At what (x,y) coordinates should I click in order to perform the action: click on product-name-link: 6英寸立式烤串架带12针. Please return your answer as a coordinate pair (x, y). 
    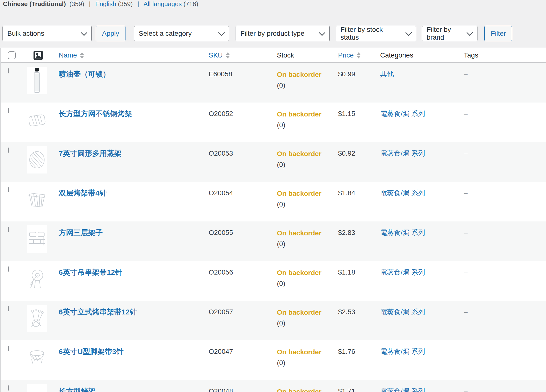
    Looking at the image, I should click on (98, 312).